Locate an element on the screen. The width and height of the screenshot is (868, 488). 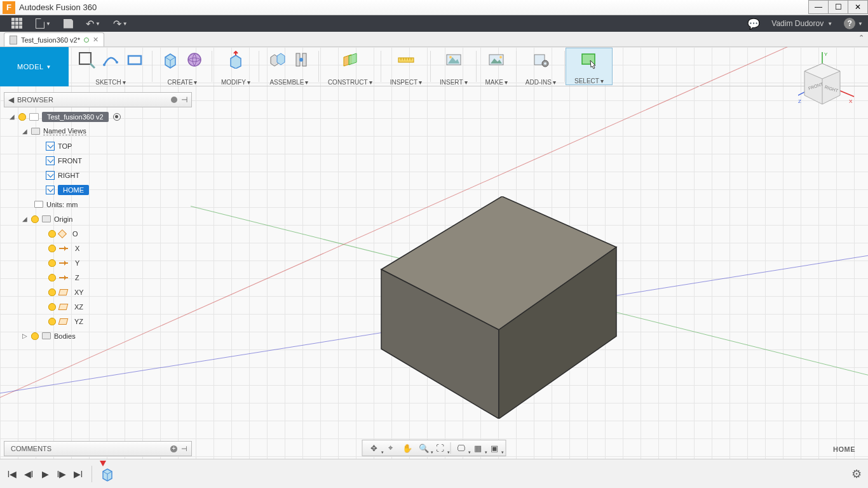
ribbon-group-modify: MODIFY▾ is located at coordinates (236, 66).